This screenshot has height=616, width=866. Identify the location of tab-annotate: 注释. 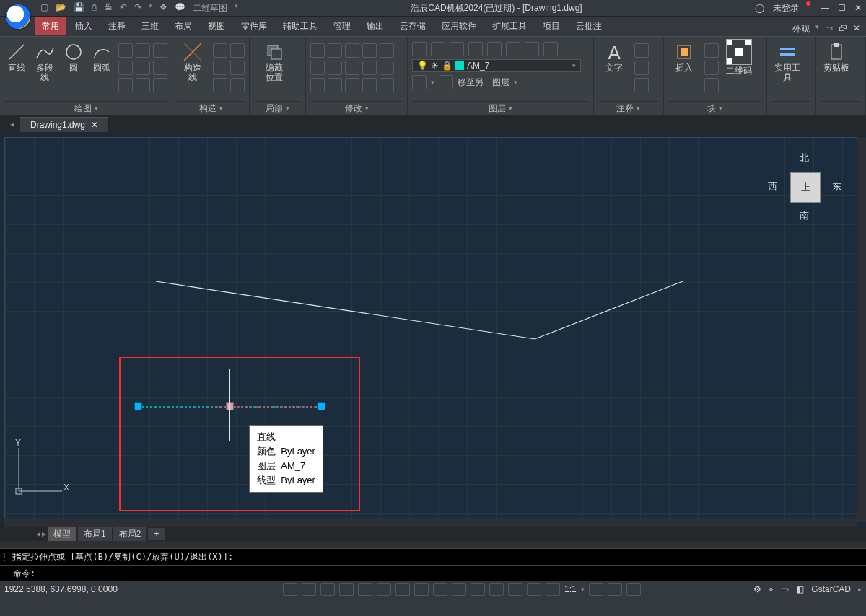
(117, 26).